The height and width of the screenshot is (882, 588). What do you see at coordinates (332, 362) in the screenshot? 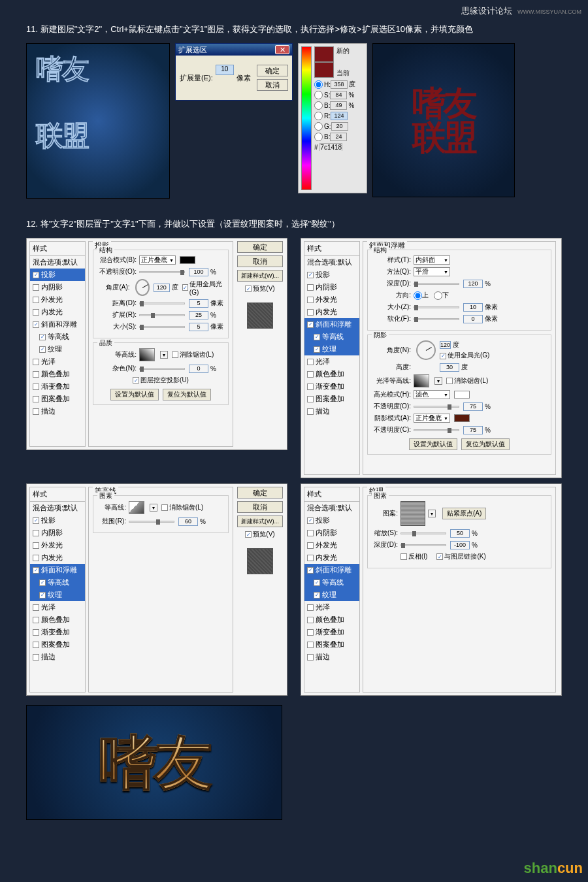
I see `style-list-item: 光泽` at bounding box center [332, 362].